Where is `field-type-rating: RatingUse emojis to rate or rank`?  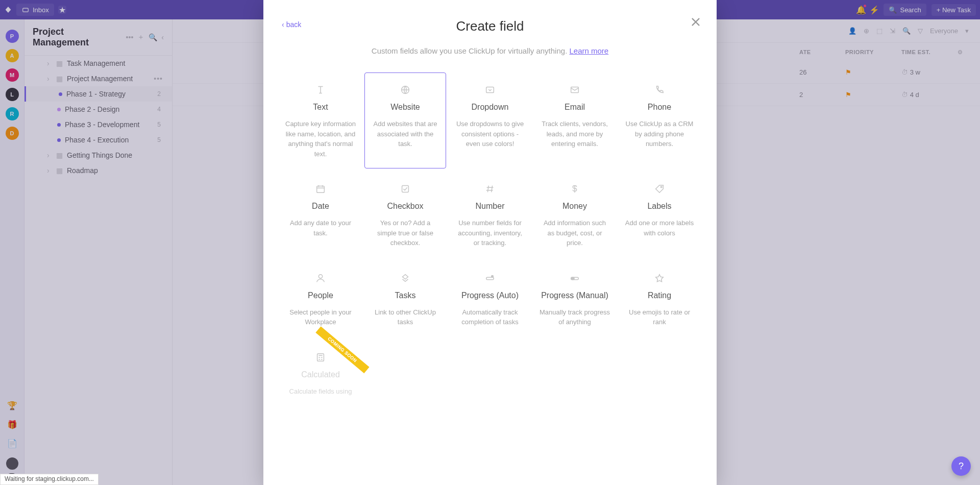
field-type-rating: RatingUse emojis to rate or rank is located at coordinates (659, 299).